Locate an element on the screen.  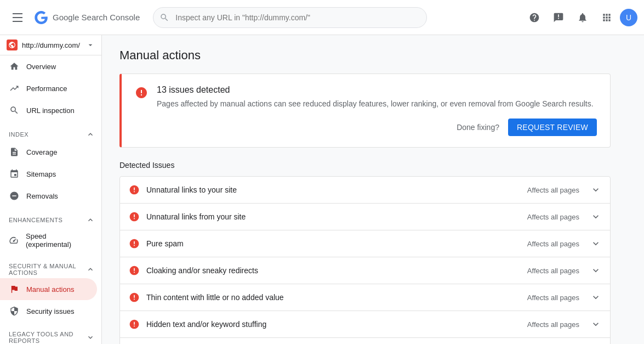
sidebar-item-speed: Speed (experimental) is located at coordinates (48, 240).